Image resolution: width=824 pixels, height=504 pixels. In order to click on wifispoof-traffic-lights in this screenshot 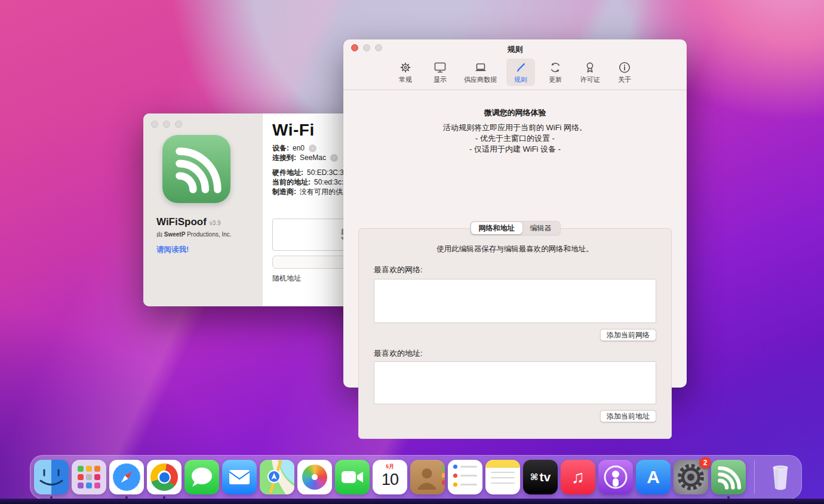, I will do `click(167, 124)`.